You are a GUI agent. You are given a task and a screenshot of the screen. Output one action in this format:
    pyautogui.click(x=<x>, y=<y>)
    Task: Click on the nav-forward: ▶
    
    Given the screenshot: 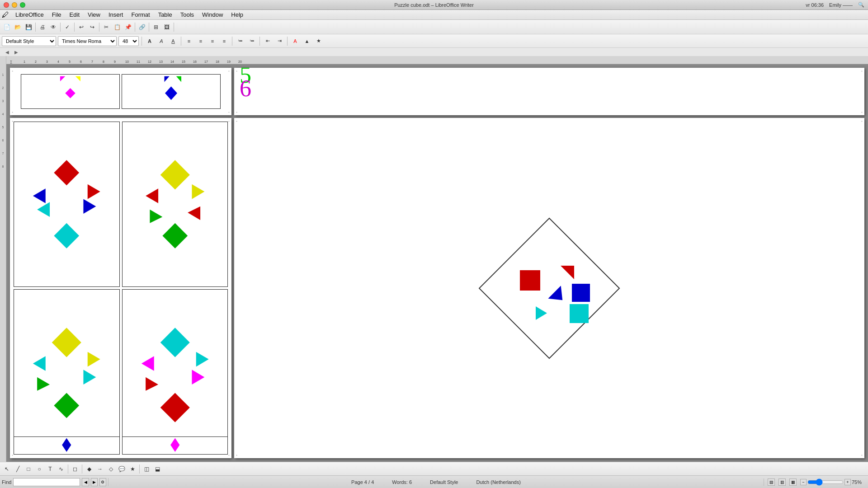 What is the action you would take?
    pyautogui.click(x=16, y=52)
    